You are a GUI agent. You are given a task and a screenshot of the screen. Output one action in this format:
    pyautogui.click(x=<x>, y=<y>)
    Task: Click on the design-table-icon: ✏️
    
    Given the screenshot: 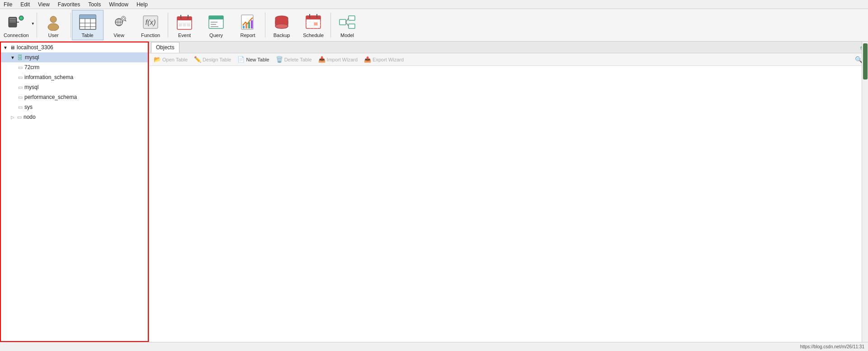 What is the action you would take?
    pyautogui.click(x=198, y=60)
    